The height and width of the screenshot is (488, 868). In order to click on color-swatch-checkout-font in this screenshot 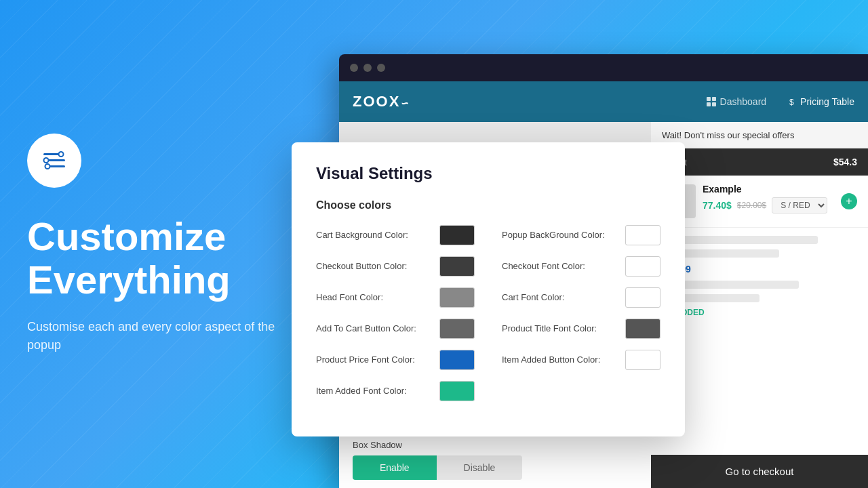, I will do `click(643, 266)`.